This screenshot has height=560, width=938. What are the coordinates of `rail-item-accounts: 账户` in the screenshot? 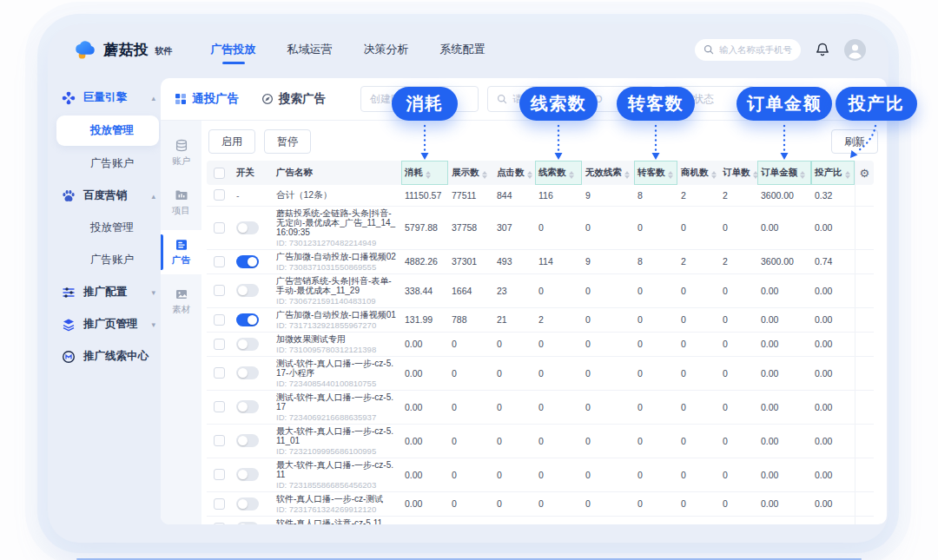 It's located at (181, 153).